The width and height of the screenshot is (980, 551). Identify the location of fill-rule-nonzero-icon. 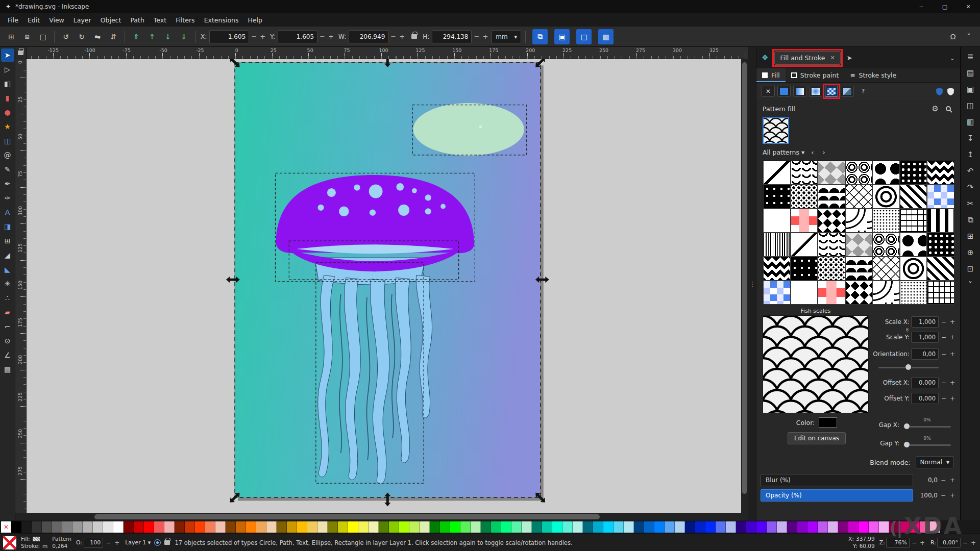
(939, 92).